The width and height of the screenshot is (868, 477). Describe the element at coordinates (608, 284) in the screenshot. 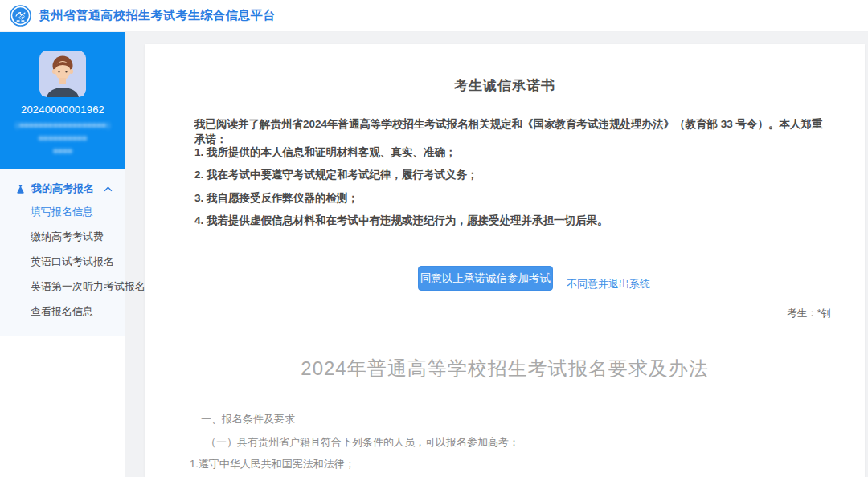

I see `decline-exit-link: 不同意并退出系统` at that location.